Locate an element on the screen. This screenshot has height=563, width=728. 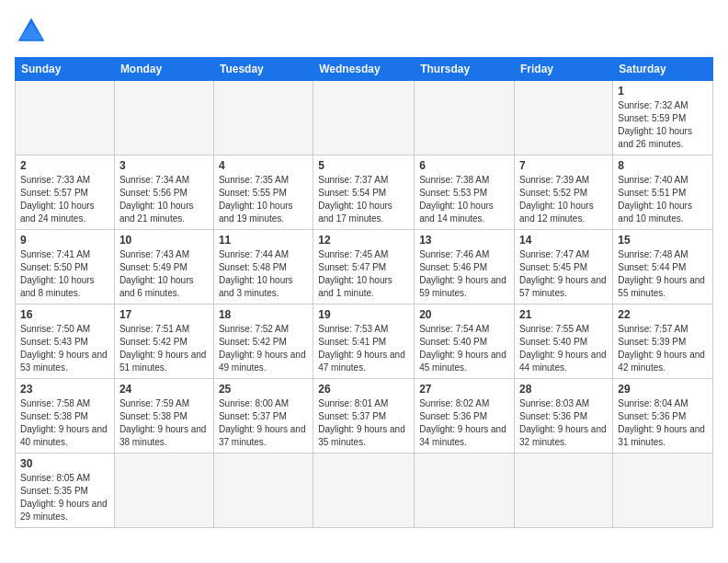
day-info: Sunrise: 8:05 AM Sunset: 5:35 PM Dayligh… is located at coordinates (64, 498).